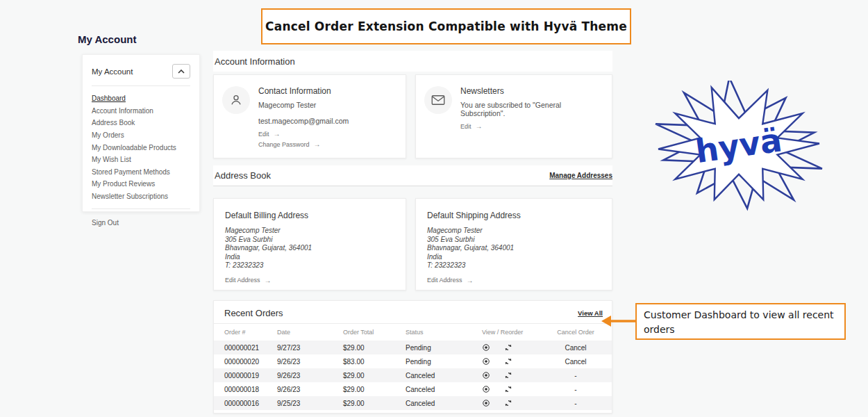 The width and height of the screenshot is (868, 417). Describe the element at coordinates (412, 389) in the screenshot. I see `order-row: 0000000189/26/23$29.00Canceled-` at that location.